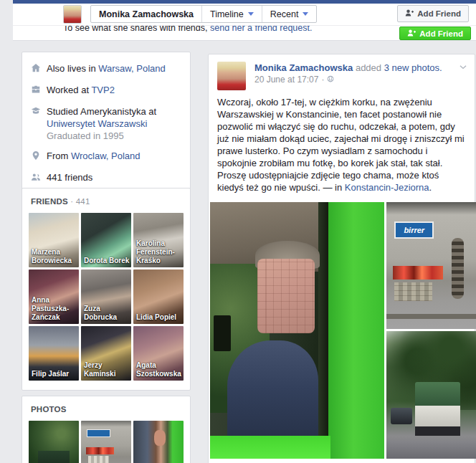 The image size is (476, 463). Describe the element at coordinates (290, 14) in the screenshot. I see `tab-recent: Recent` at that location.